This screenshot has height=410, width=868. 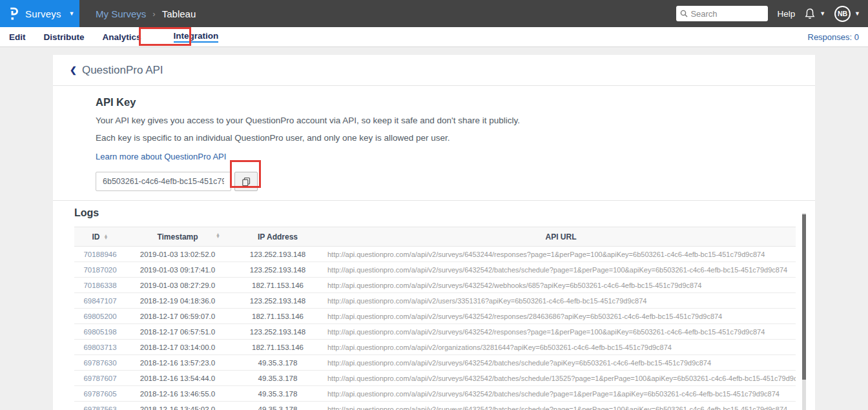 I want to click on avatar: NB, so click(x=842, y=14).